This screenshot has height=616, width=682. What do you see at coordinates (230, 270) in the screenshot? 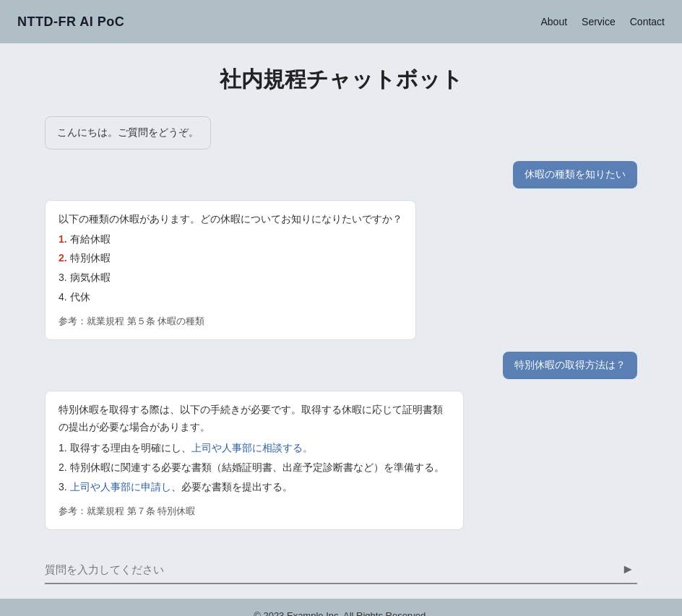
I see `bot-bubble-1: 以下の種類の休暇があります。どの休暇についてお知りになりたいですか？ 1. 有給…` at bounding box center [230, 270].